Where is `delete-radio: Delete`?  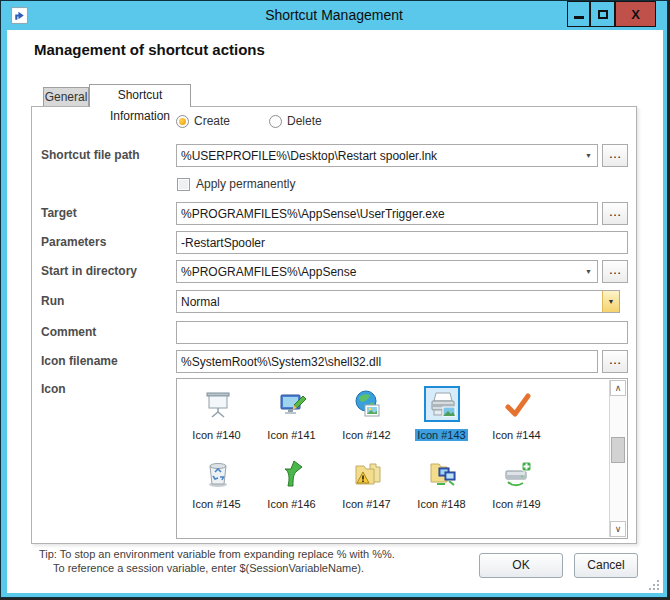
delete-radio: Delete is located at coordinates (296, 121).